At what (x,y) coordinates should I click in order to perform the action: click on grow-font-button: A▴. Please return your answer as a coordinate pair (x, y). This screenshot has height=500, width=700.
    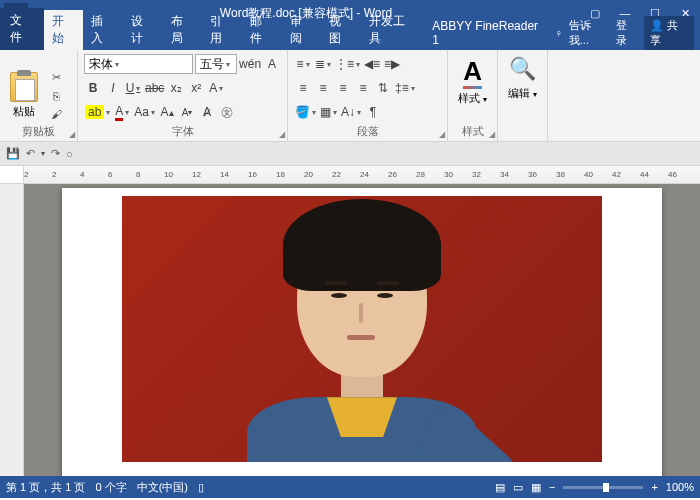
    Looking at the image, I should click on (167, 112).